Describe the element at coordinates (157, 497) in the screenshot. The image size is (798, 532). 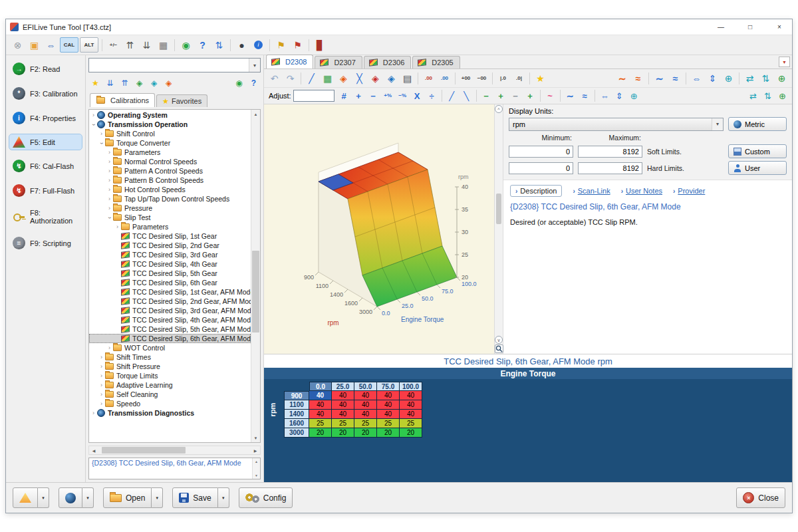
I see `open-dropdown-icon: ▾` at that location.